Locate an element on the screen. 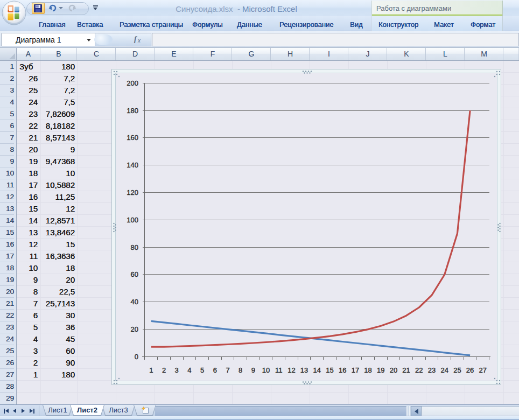 The height and width of the screenshot is (420, 519). svg-text: 3 is located at coordinates (177, 370).